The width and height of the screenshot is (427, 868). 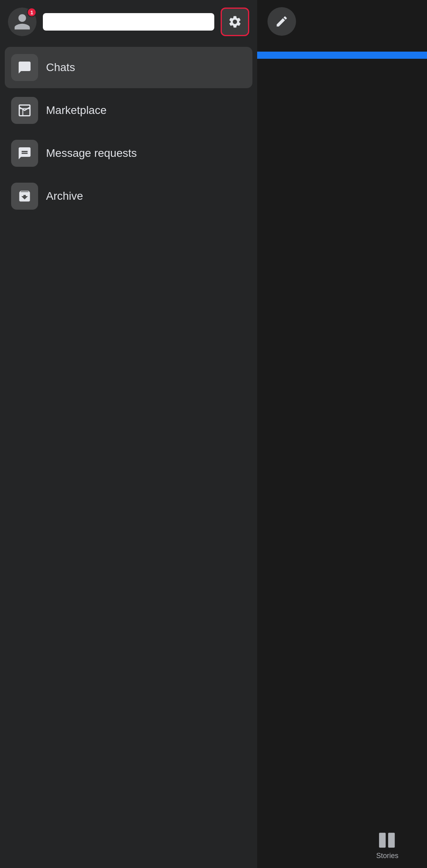 I want to click on menu-item-marketplace: Marketplace, so click(x=129, y=110).